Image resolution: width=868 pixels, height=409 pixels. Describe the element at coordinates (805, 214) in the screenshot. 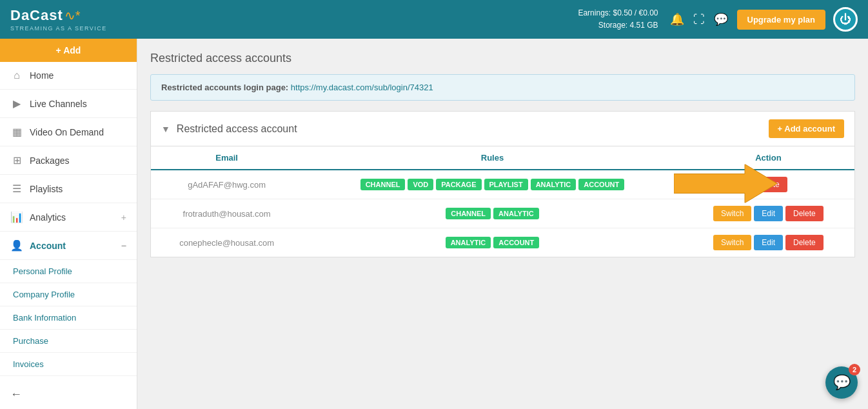

I see `delete-button-row2: Delete` at that location.